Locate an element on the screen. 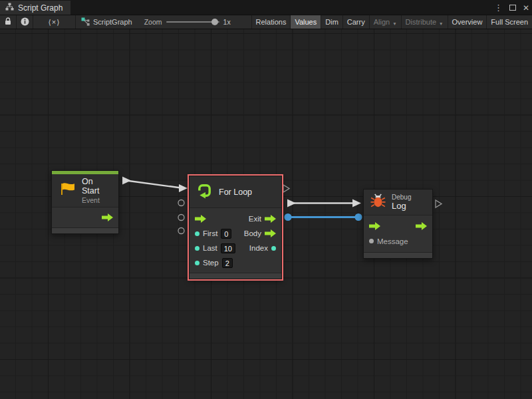 The width and height of the screenshot is (532, 399). graph-breadcrumb: ScriptGraph is located at coordinates (108, 22).